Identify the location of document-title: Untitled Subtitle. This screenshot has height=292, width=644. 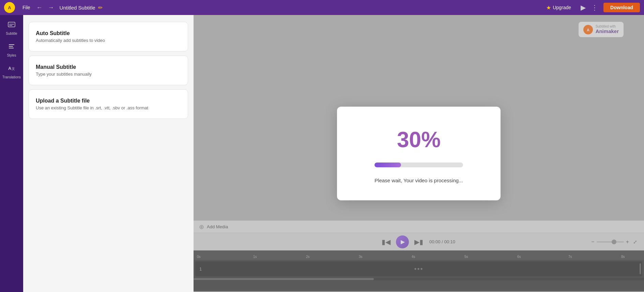
(78, 7).